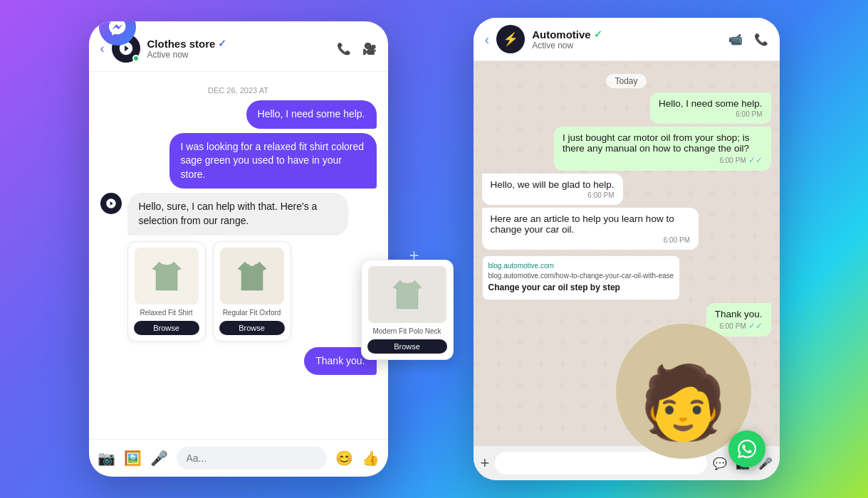  What do you see at coordinates (720, 464) in the screenshot?
I see `wa-sticker-icon: 💬` at bounding box center [720, 464].